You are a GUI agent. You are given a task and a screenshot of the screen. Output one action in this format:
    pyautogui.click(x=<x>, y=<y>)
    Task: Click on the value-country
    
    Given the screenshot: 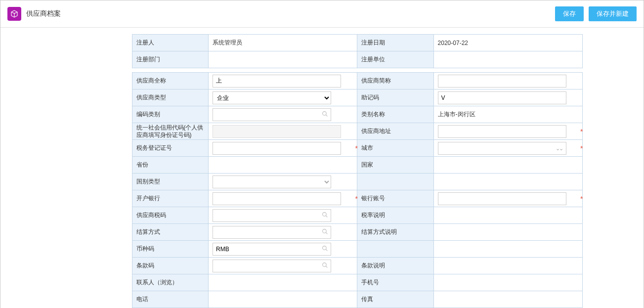 What is the action you would take?
    pyautogui.click(x=508, y=165)
    